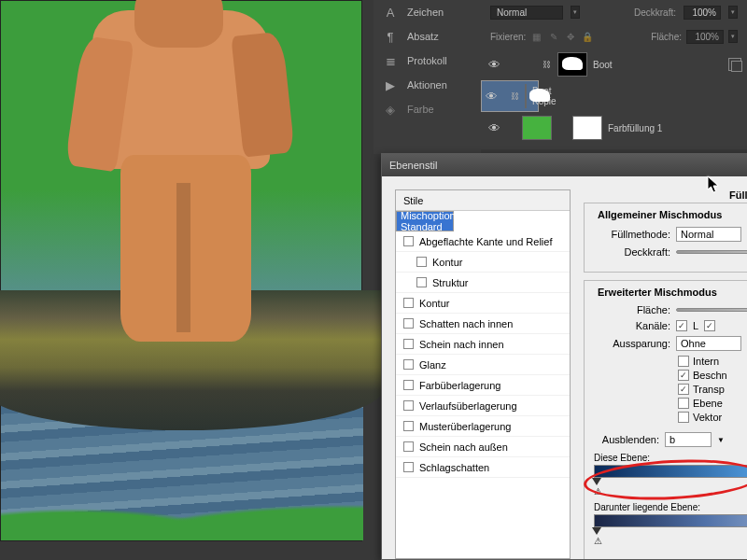  What do you see at coordinates (510, 96) in the screenshot?
I see `layer-row-boot-kopie: 👁 ⛓ Boot Kopie` at bounding box center [510, 96].